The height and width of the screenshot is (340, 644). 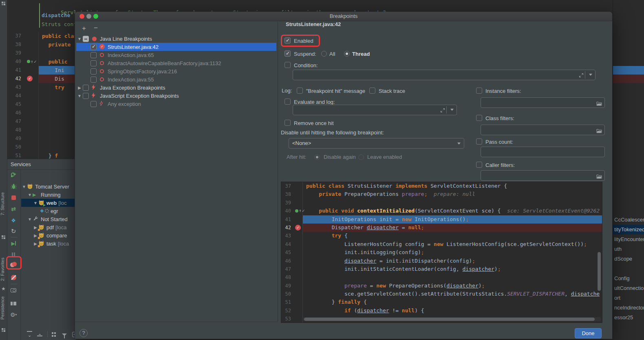 I want to click on expand-all-icon, so click(x=29, y=334).